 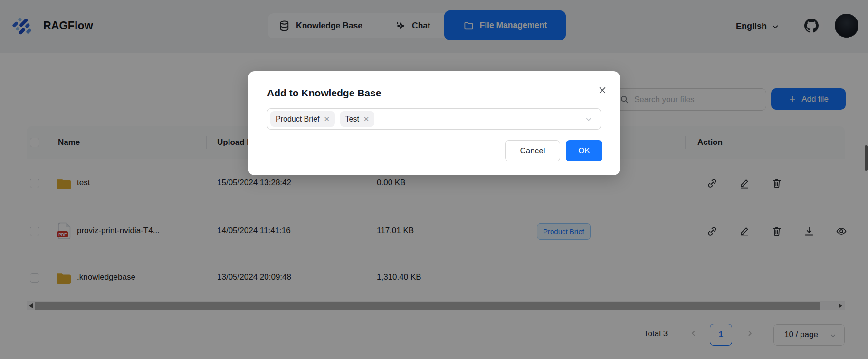 I want to click on modal-title: Add to Knowledge Base, so click(x=324, y=93).